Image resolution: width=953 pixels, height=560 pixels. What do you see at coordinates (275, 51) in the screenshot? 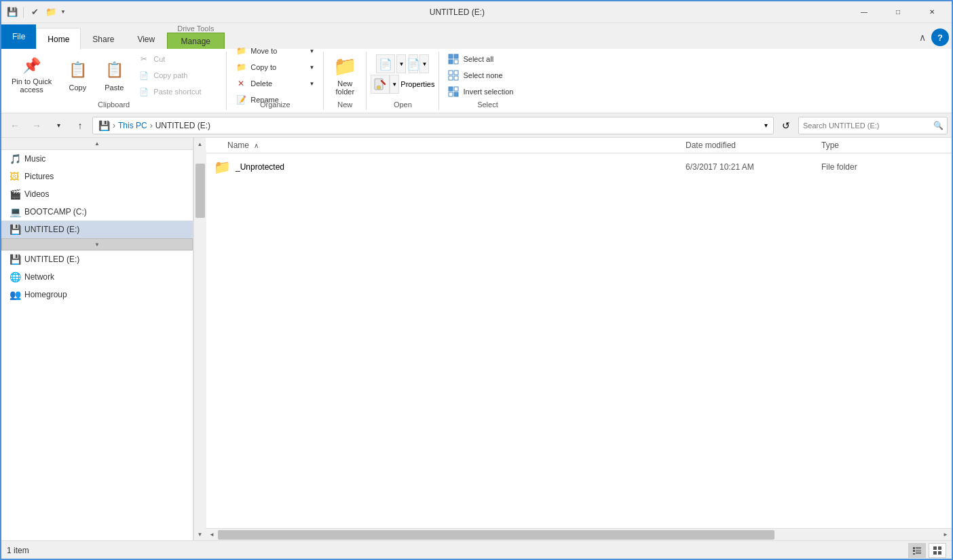
I see `move-to-button: 📁 Move to ▼` at bounding box center [275, 51].